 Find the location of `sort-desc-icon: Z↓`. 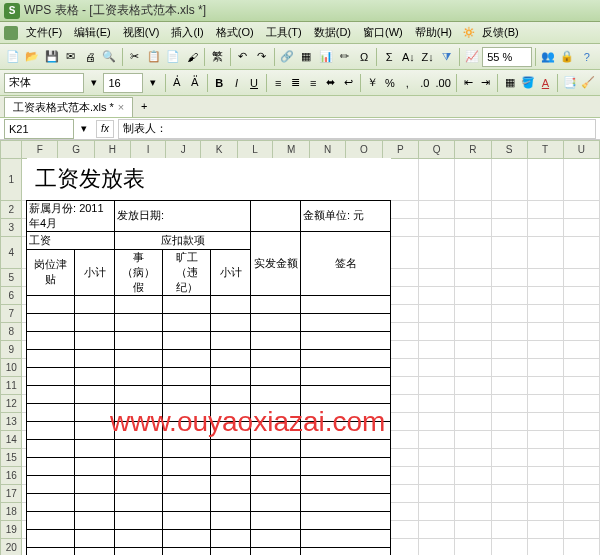

sort-desc-icon: Z↓ is located at coordinates (428, 57).